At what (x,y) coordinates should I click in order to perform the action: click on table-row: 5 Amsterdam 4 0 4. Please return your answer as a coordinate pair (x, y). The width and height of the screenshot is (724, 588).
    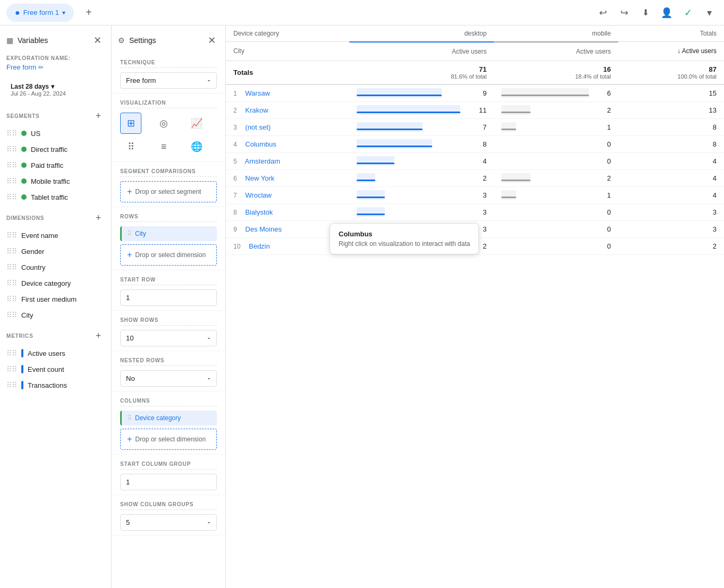
    Looking at the image, I should click on (475, 161).